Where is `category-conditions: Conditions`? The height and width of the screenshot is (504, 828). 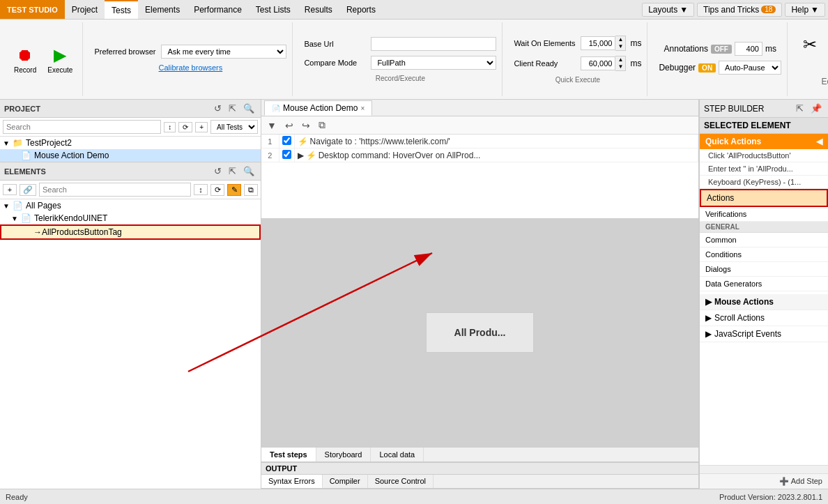
category-conditions: Conditions is located at coordinates (764, 255).